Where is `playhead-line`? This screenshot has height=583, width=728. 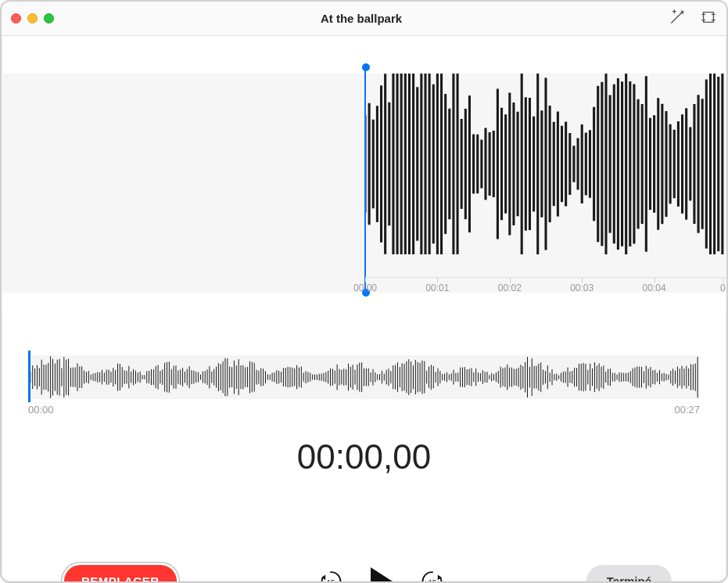
playhead-line is located at coordinates (365, 180).